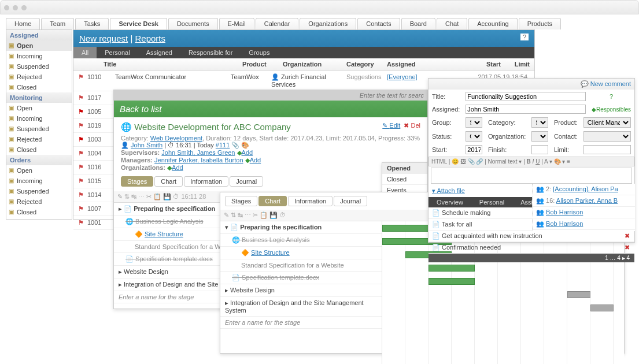  What do you see at coordinates (278, 24) in the screenshot?
I see `tab-calendar: Calendar` at bounding box center [278, 24].